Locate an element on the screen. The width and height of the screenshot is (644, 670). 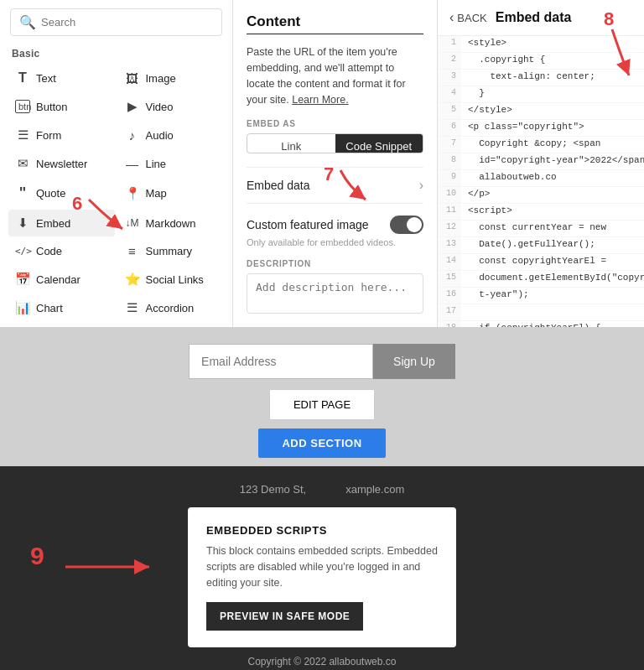
preview-safe-button: PREVIEW IN SAFE MODE is located at coordinates (285, 616).